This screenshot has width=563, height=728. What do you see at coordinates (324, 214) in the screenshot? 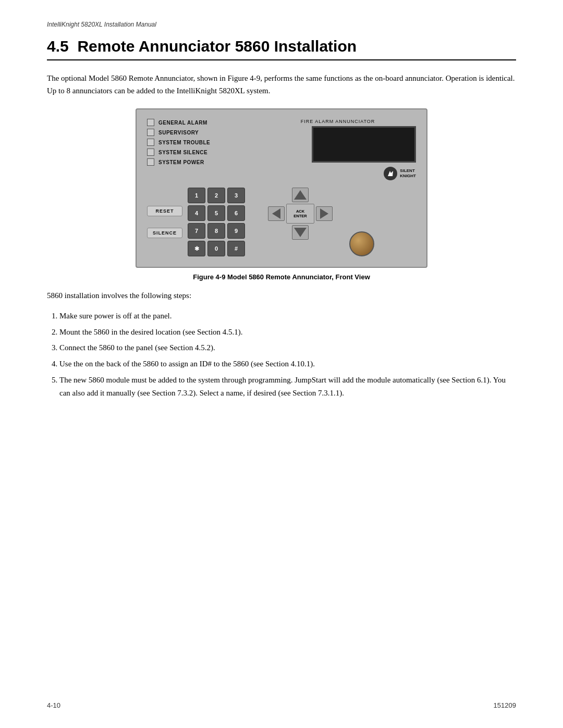
I see `right-arrow-button` at bounding box center [324, 214].